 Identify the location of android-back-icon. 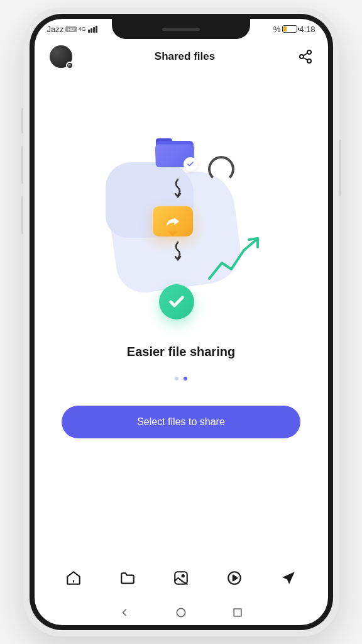
(124, 613).